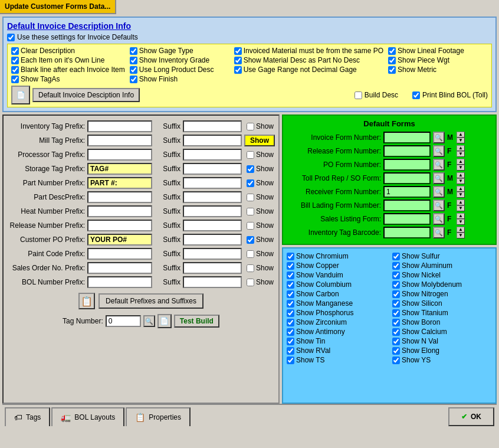 This screenshot has width=499, height=448. I want to click on form-search-btn-5: 🔍, so click(439, 205).